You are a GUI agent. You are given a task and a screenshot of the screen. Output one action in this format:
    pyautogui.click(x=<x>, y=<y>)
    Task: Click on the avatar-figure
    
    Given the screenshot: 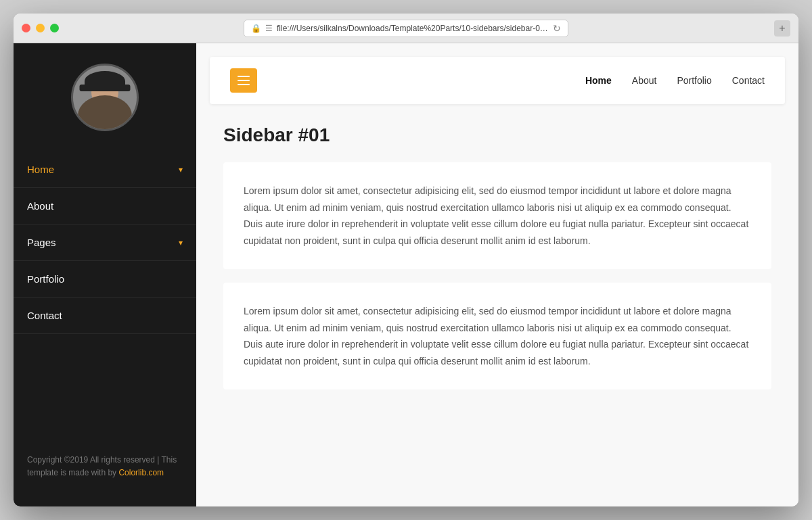 What is the action you would take?
    pyautogui.click(x=105, y=97)
    